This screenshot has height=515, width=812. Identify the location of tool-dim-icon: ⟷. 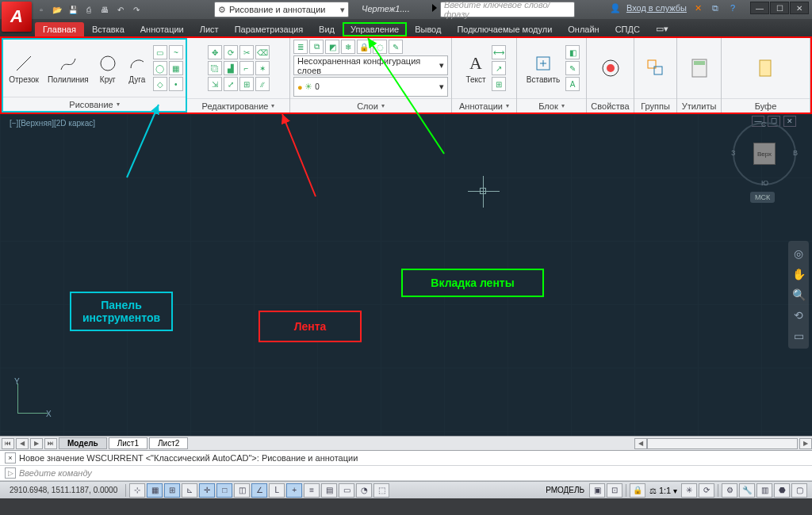
(499, 52).